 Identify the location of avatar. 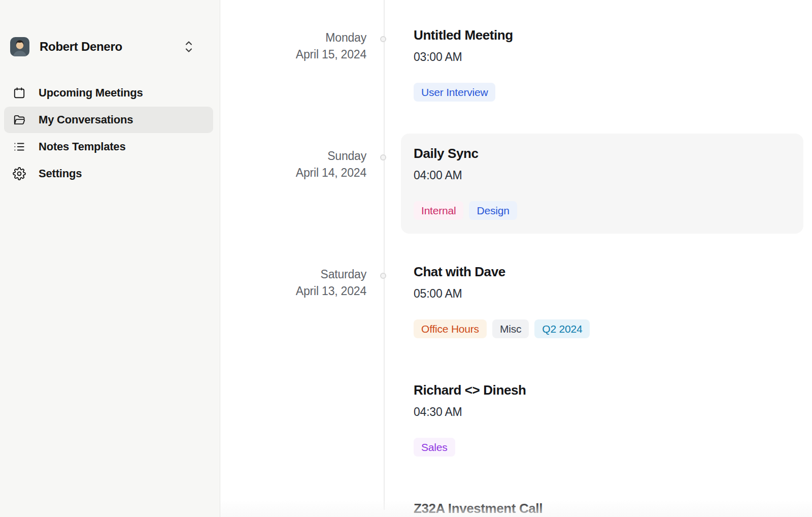
(20, 47).